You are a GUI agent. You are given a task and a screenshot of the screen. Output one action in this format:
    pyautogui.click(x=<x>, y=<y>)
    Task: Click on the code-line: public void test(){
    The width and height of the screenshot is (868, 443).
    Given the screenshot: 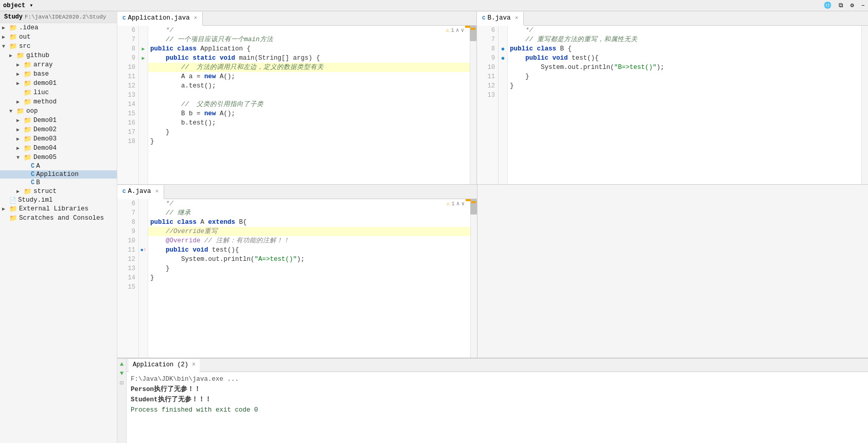 What is the action you would take?
    pyautogui.click(x=684, y=58)
    